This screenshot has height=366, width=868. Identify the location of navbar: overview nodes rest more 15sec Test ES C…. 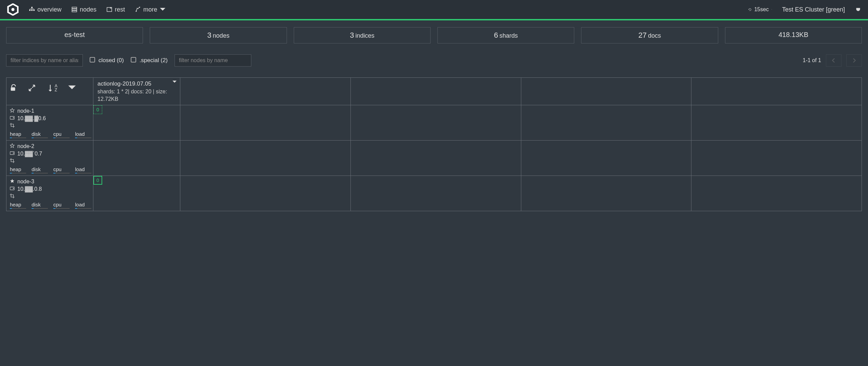
(434, 10).